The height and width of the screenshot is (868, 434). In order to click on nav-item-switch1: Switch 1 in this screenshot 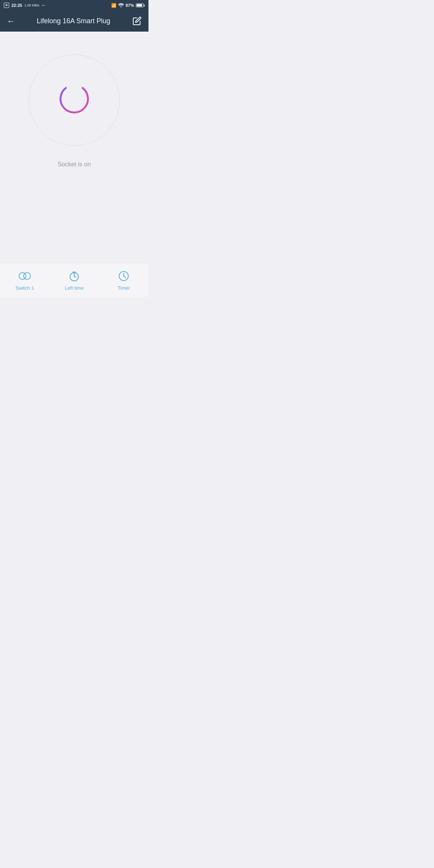, I will do `click(25, 280)`.